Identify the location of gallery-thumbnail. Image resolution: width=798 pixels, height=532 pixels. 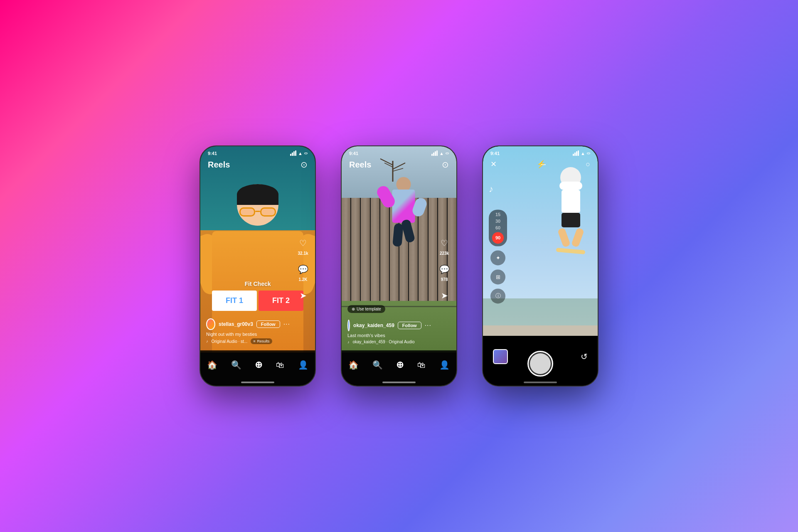
(500, 357).